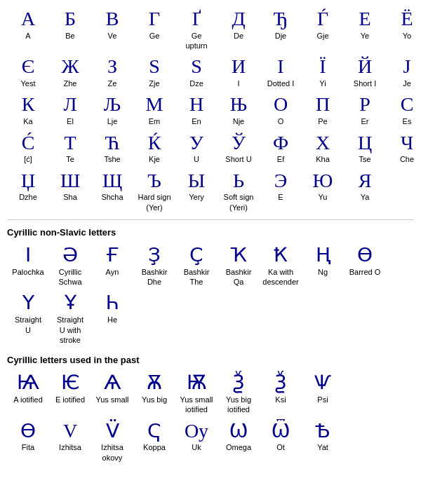 This screenshot has width=421, height=504. What do you see at coordinates (323, 20) in the screenshot?
I see `cyrillic-letter: Ѓ` at bounding box center [323, 20].